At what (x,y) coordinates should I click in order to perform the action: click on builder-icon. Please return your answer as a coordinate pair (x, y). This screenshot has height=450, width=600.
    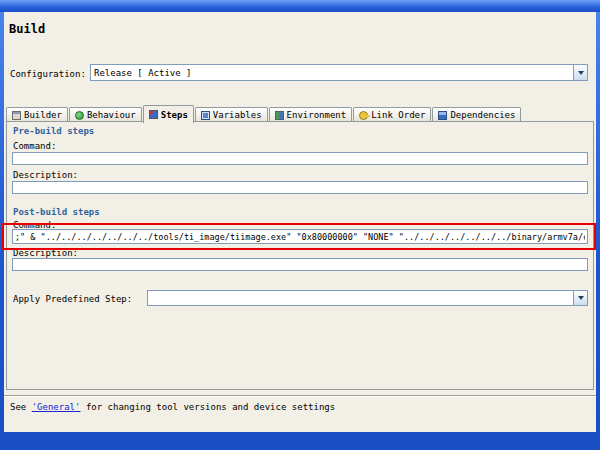
    Looking at the image, I should click on (16, 116).